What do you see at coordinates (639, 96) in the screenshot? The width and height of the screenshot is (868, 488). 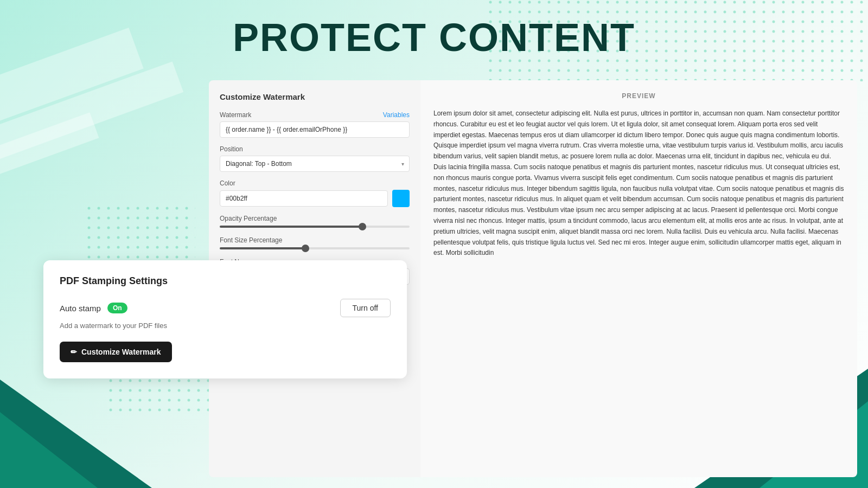 I see `preview-title: PREVIEW` at bounding box center [639, 96].